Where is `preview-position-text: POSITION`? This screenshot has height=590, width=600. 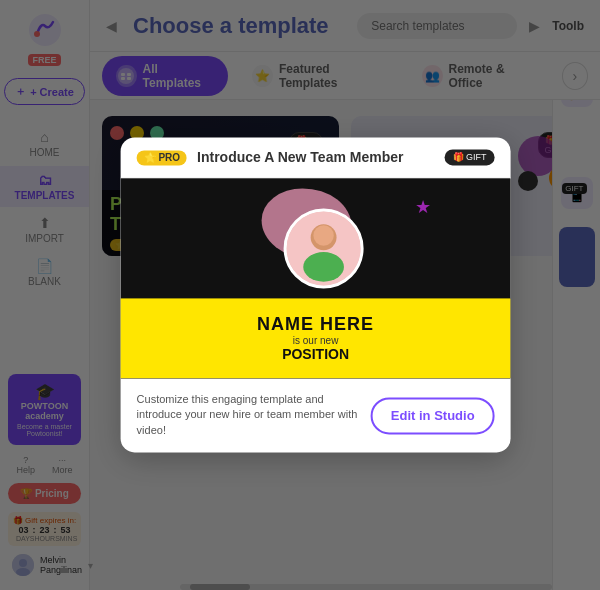 preview-position-text: POSITION is located at coordinates (316, 354).